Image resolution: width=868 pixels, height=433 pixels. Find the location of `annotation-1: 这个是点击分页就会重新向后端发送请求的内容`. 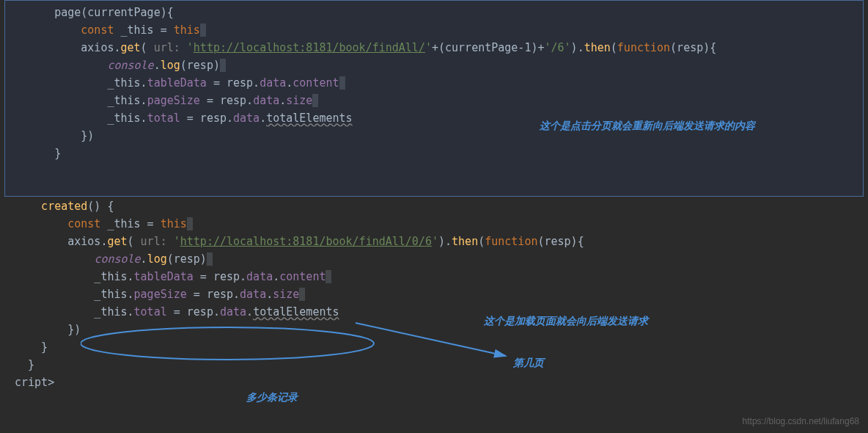

annotation-1: 这个是点击分页就会重新向后端发送请求的内容 is located at coordinates (647, 125).